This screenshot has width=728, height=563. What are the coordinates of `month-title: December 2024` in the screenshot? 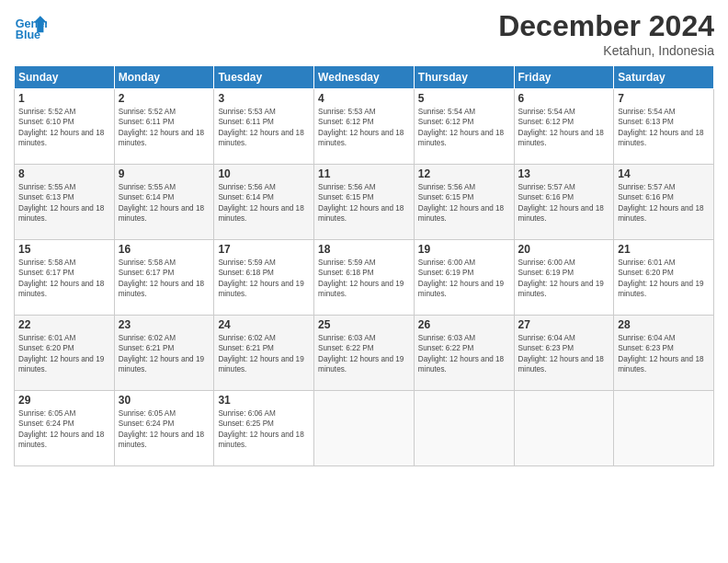 It's located at (607, 26).